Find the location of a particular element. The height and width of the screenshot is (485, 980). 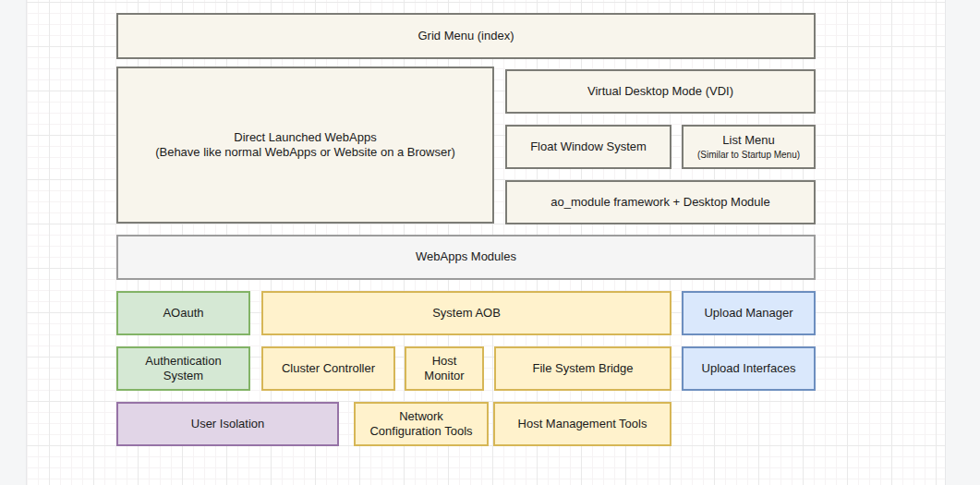

box-direct-launched-webapps: Direct Launched WebApps (Behave like nor… is located at coordinates (305, 145).